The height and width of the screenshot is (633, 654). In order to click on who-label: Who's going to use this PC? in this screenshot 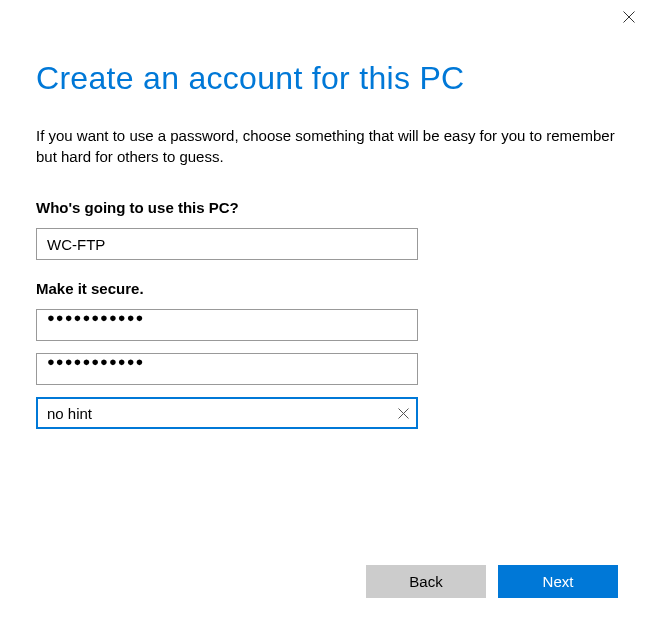, I will do `click(327, 208)`.